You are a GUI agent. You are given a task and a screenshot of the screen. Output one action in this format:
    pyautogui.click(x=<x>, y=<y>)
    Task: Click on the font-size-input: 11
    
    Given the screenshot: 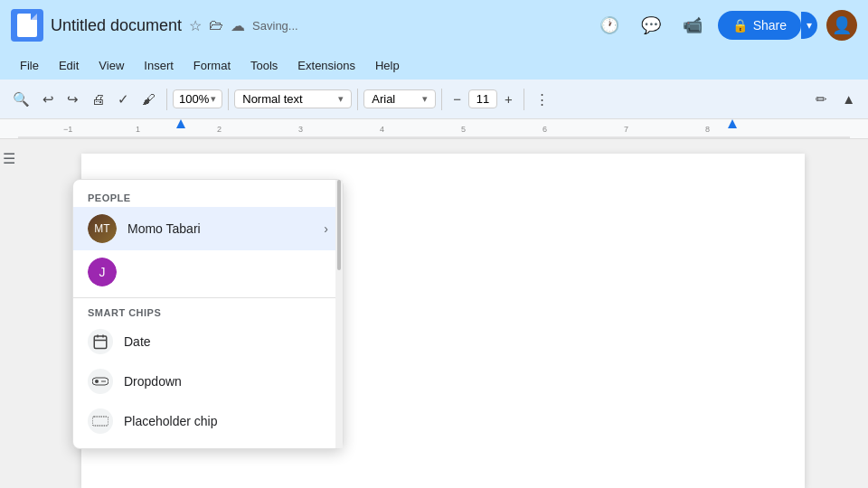 What is the action you would take?
    pyautogui.click(x=483, y=99)
    